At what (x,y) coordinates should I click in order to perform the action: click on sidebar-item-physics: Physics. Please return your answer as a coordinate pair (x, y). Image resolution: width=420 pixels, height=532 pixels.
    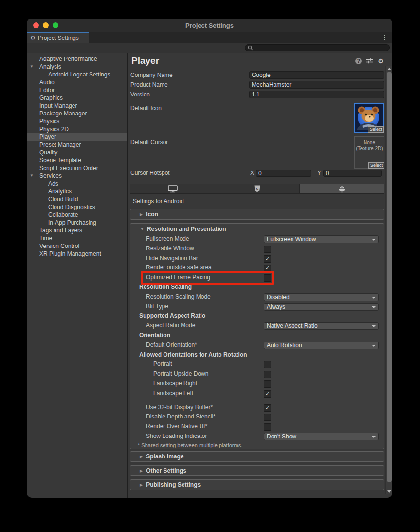
    Looking at the image, I should click on (77, 121).